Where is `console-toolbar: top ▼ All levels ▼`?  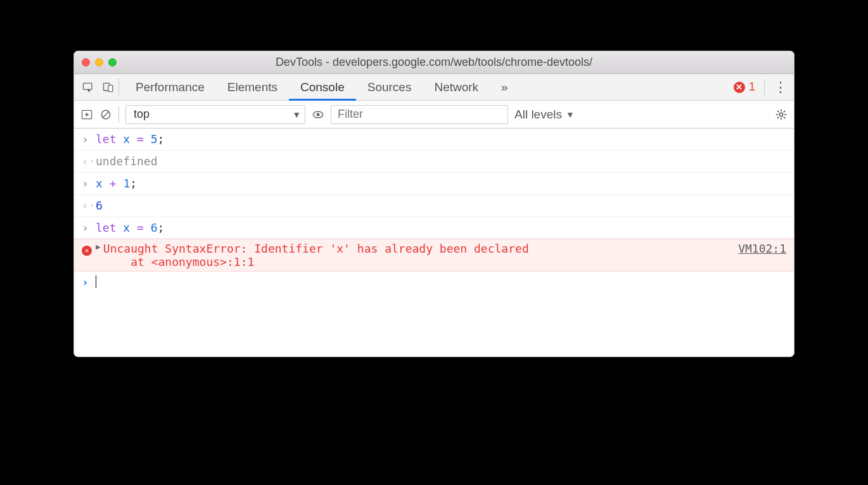 console-toolbar: top ▼ All levels ▼ is located at coordinates (434, 115).